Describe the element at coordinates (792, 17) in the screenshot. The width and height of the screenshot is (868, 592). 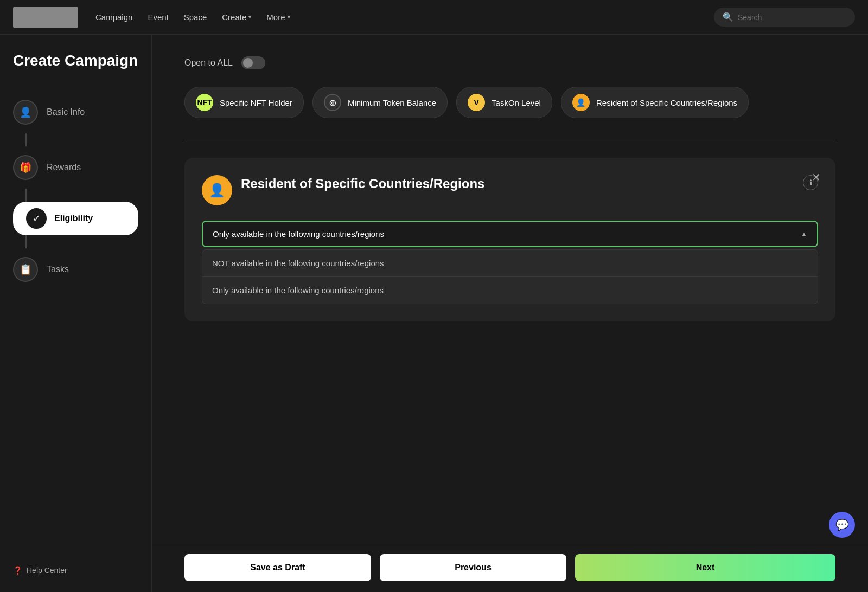
I see `search-input` at that location.